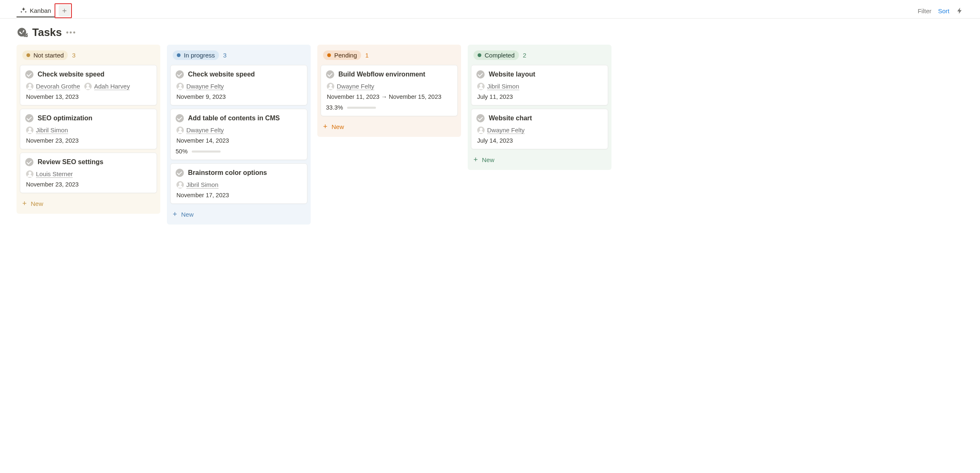  What do you see at coordinates (22, 33) in the screenshot?
I see `tasks-database-icon` at bounding box center [22, 33].